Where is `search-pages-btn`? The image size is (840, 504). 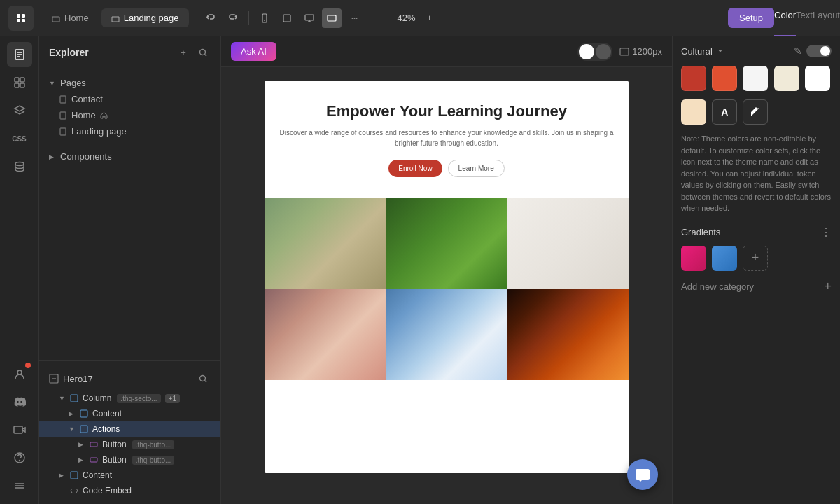
search-pages-btn is located at coordinates (203, 52).